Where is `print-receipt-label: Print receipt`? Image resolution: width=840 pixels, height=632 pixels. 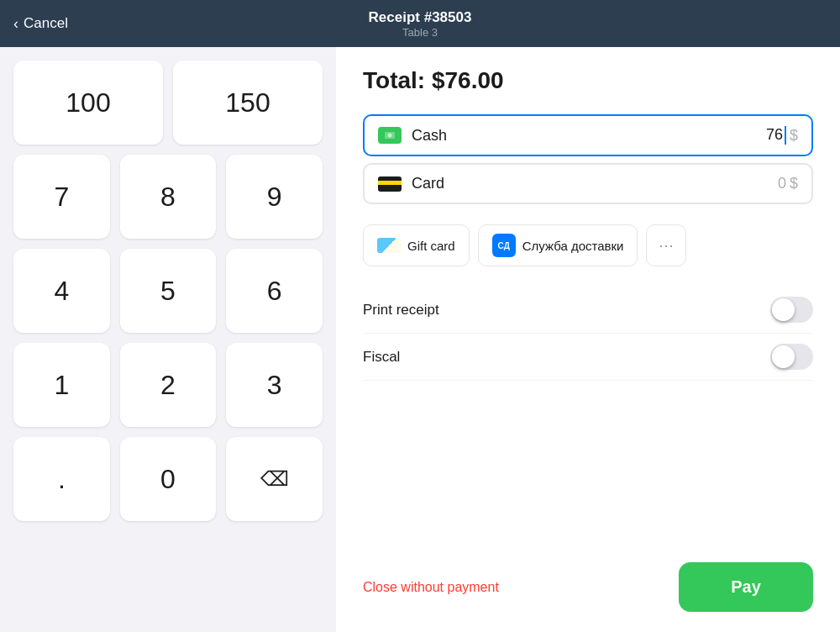
print-receipt-label: Print receipt is located at coordinates (402, 310).